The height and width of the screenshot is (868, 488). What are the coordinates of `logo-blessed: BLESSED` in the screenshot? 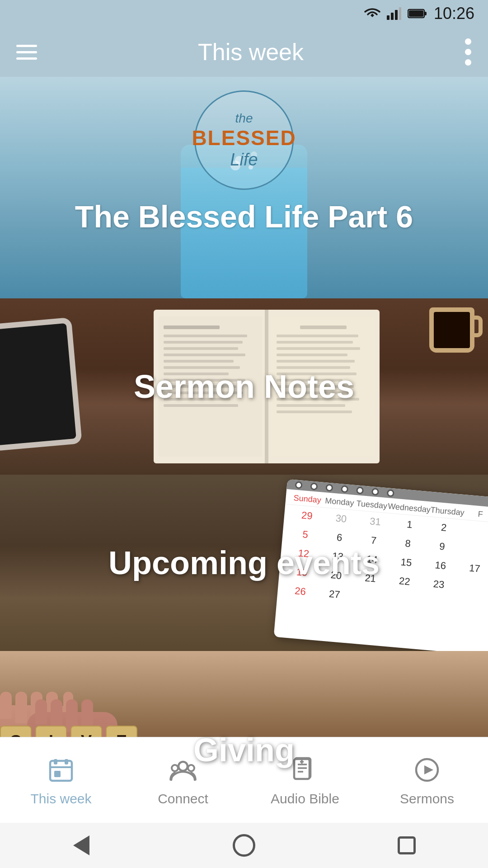 It's located at (244, 138).